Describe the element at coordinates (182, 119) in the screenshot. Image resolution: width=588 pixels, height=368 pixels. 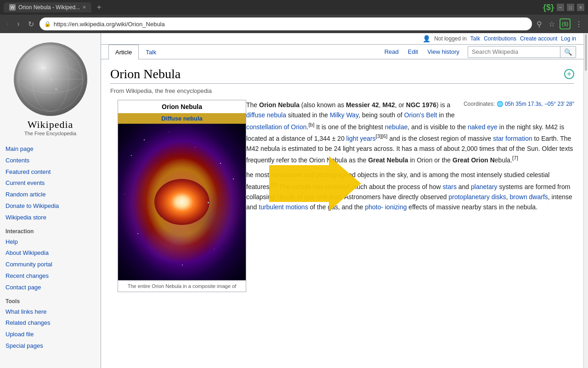
I see `infobox-header: Diffuse nebula` at that location.